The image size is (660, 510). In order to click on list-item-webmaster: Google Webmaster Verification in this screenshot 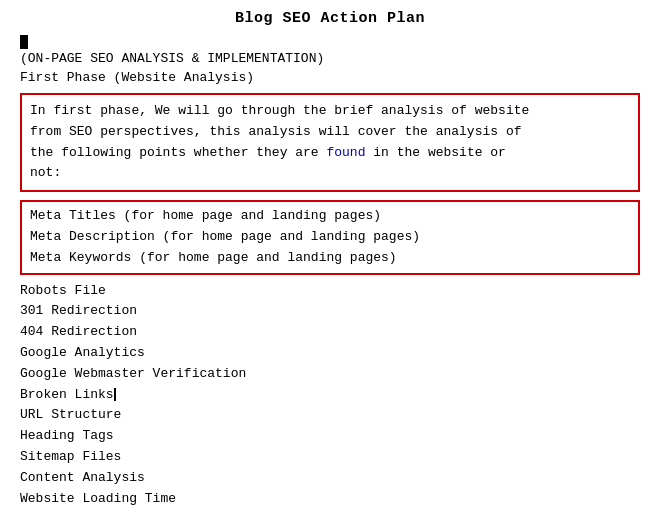, I will do `click(330, 374)`.